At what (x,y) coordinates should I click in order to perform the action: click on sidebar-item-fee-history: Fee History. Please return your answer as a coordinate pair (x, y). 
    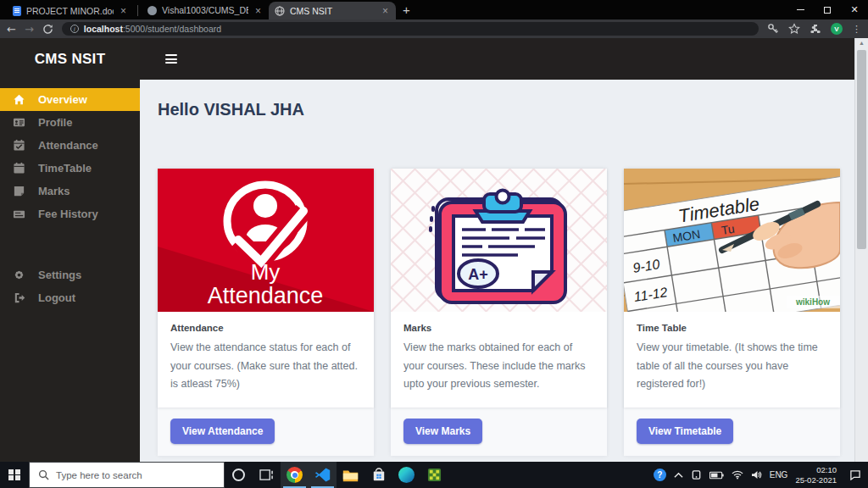
    Looking at the image, I should click on (70, 214).